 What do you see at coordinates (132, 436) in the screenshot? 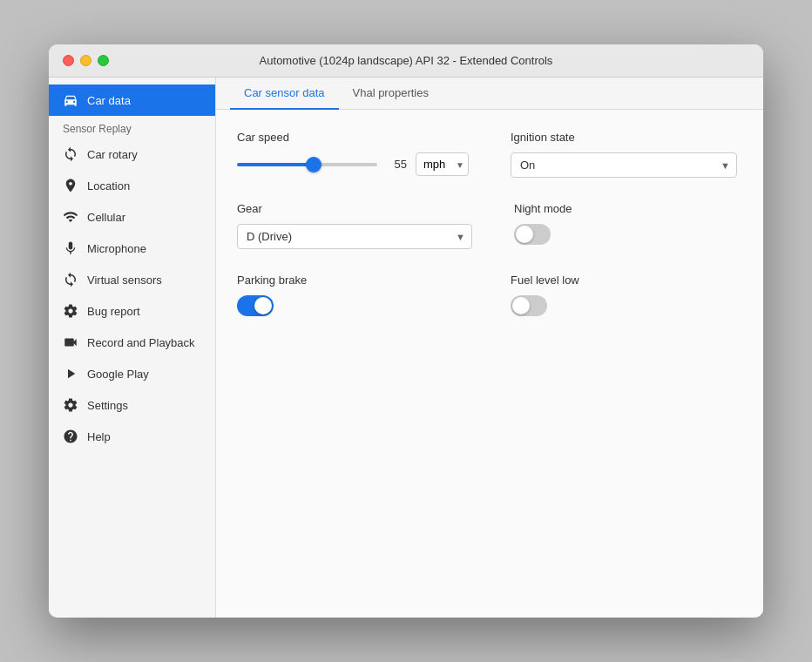
I see `sidebar-item-help: Help` at bounding box center [132, 436].